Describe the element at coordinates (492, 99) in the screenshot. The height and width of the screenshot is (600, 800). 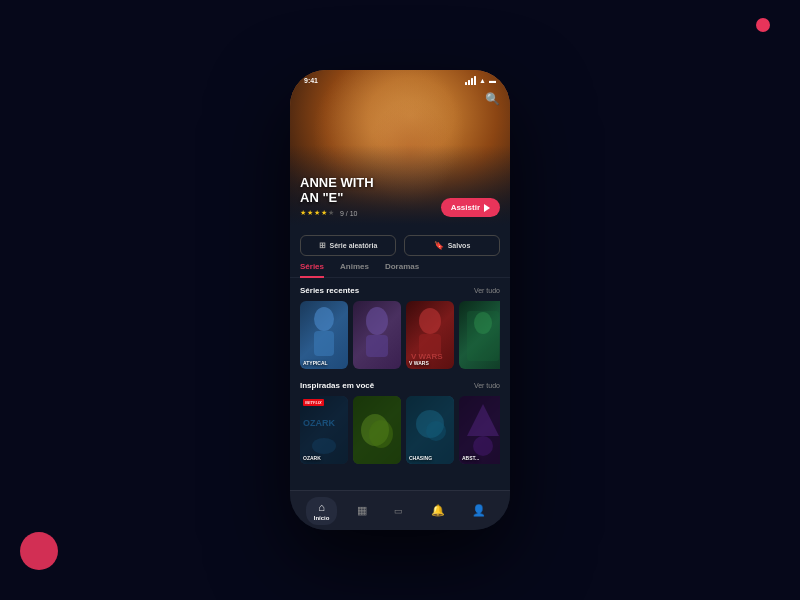
I see `search-icon: 🔍` at that location.